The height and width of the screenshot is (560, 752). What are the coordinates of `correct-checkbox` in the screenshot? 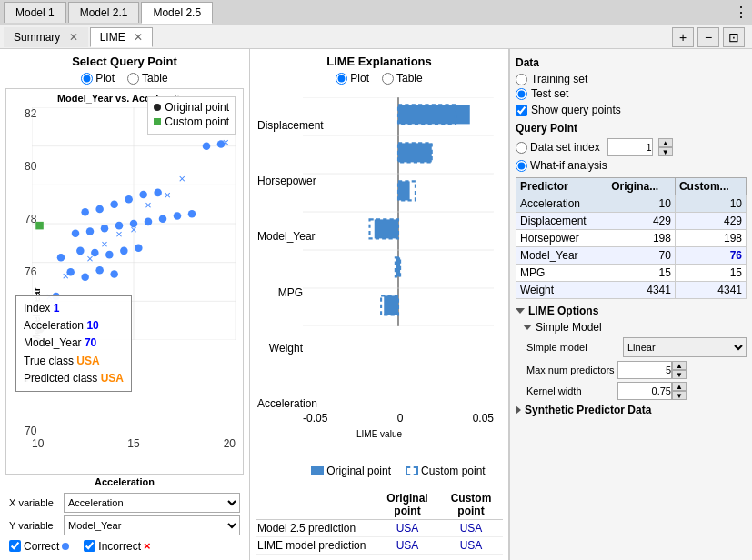 It's located at (15, 545).